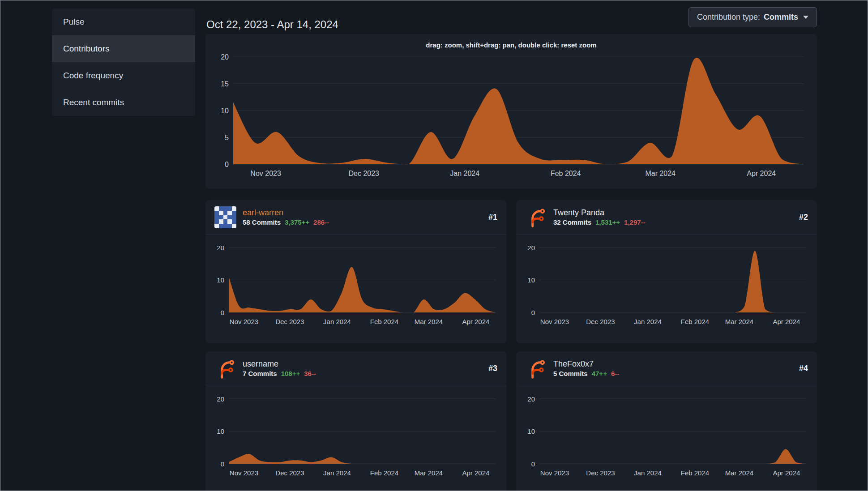 The height and width of the screenshot is (491, 868). I want to click on additions-count: 1,531++, so click(608, 223).